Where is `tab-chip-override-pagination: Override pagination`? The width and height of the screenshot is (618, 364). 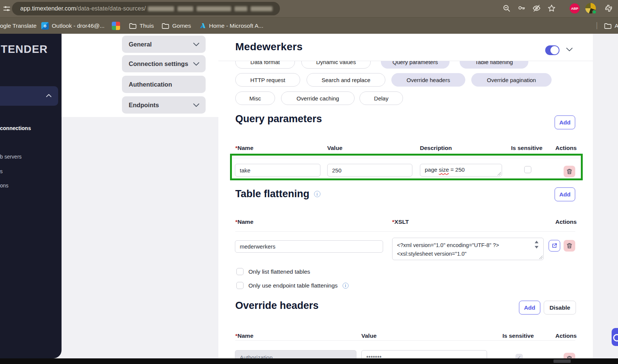 tab-chip-override-pagination: Override pagination is located at coordinates (511, 80).